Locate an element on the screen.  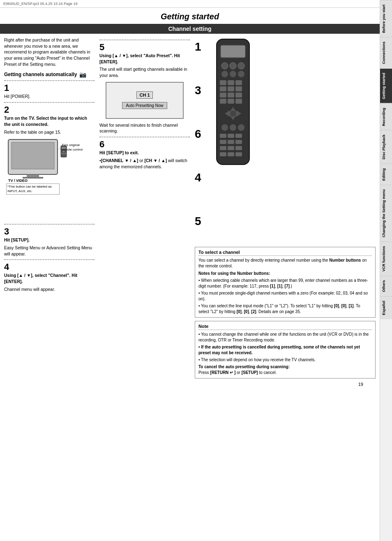
to-select-channel-title: To select a channel is located at coordinates (285, 253).